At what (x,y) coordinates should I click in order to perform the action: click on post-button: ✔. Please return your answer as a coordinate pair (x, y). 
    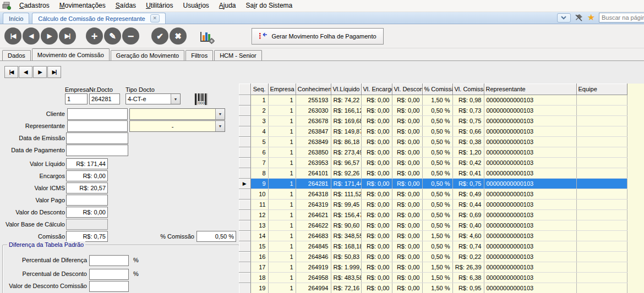
    Looking at the image, I should click on (160, 36).